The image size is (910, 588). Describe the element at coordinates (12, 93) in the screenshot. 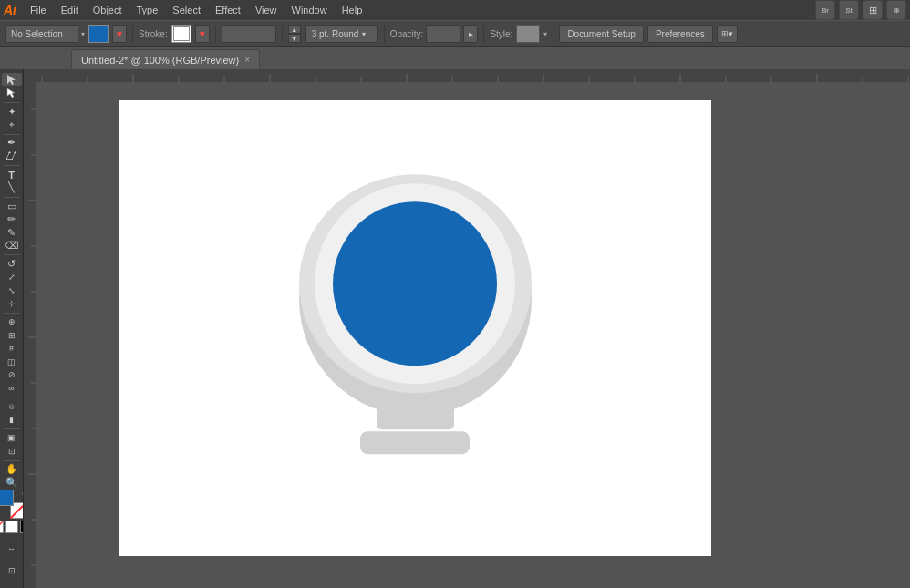

I see `tool-direct-selection` at that location.